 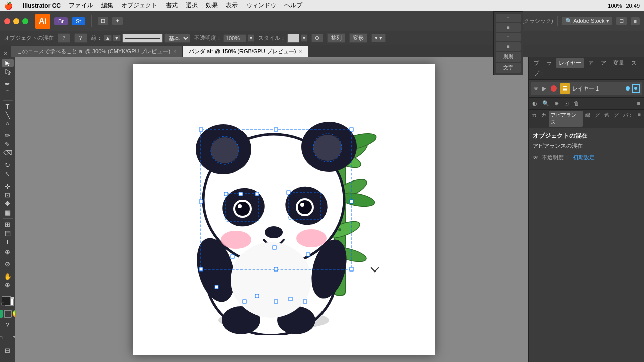 I want to click on panel-tab-layer: レイヤー, so click(x=570, y=63).